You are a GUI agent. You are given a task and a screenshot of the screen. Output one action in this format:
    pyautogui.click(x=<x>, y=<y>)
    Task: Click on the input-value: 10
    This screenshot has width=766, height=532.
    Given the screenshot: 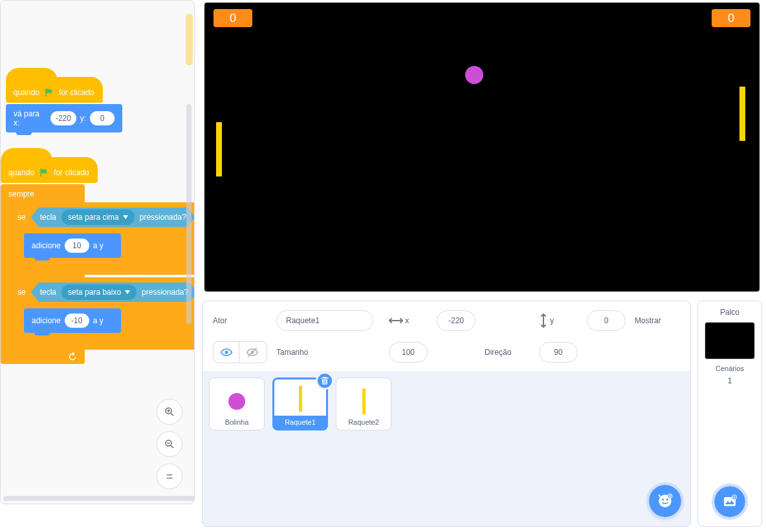 What is the action you would take?
    pyautogui.click(x=77, y=246)
    